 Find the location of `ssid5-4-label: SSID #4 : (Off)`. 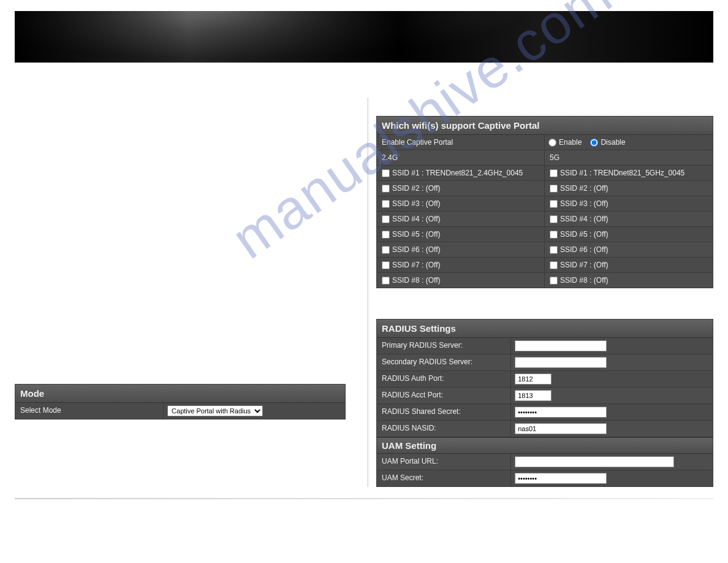

ssid5-4-label: SSID #4 : (Off) is located at coordinates (584, 219).